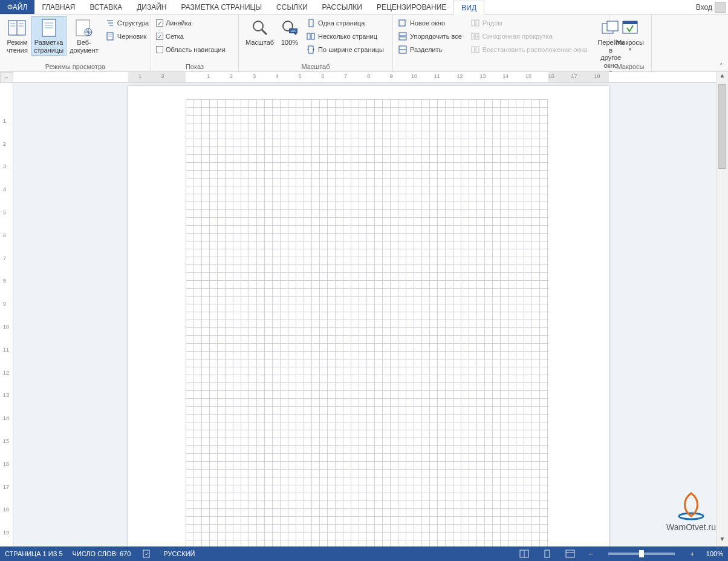 The image size is (728, 561). What do you see at coordinates (630, 42) in the screenshot?
I see `macros-label: Макросы` at bounding box center [630, 42].